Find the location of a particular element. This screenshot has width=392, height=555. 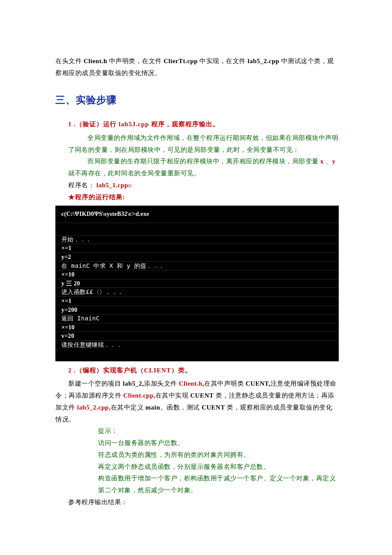

intro-text-c: 中声明类，在文件 is located at coordinates (135, 61).